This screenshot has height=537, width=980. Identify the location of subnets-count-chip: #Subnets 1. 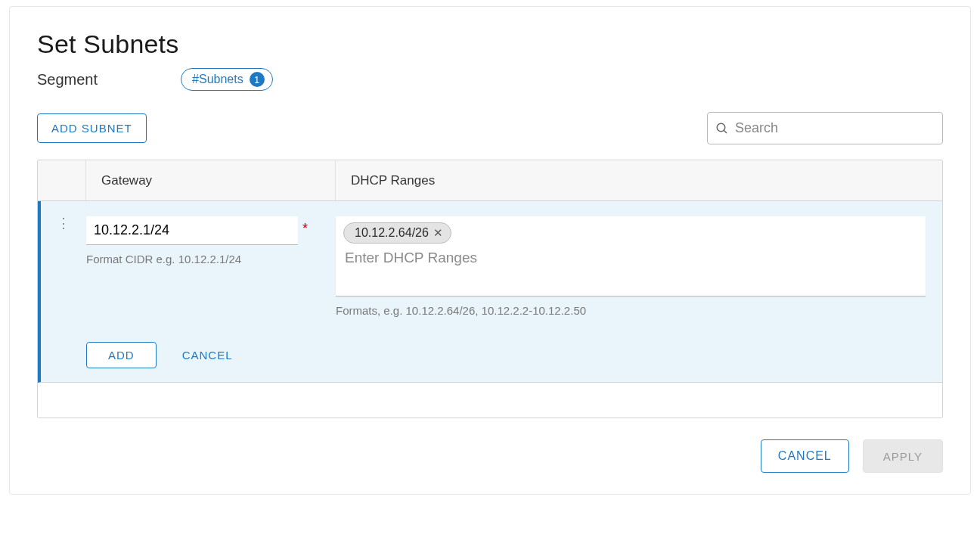
(227, 79).